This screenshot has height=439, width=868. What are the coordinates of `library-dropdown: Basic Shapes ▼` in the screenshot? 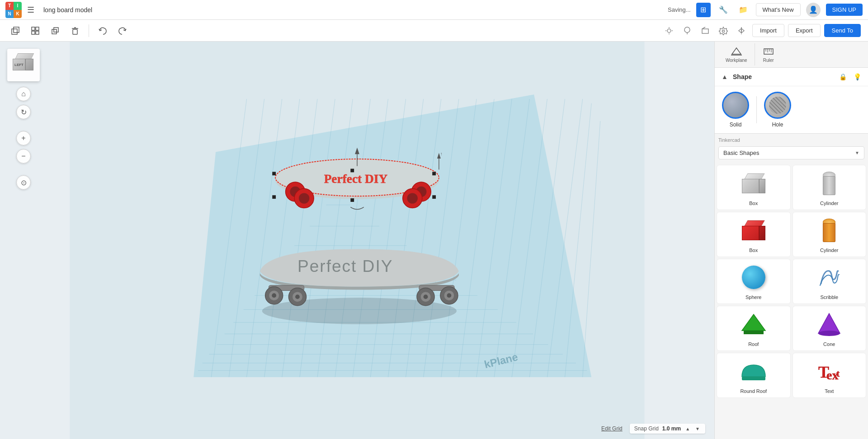 It's located at (791, 153).